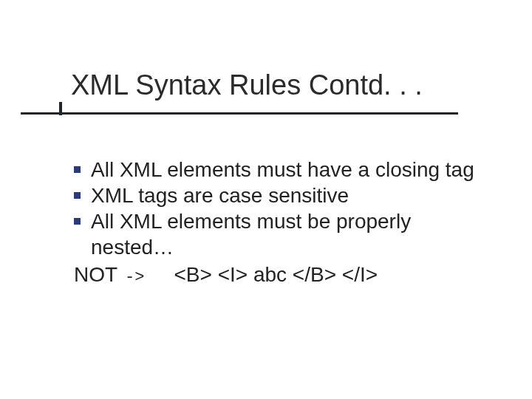  What do you see at coordinates (287, 86) in the screenshot?
I see `title-area: XML Syntax Rules Contd. . .` at bounding box center [287, 86].